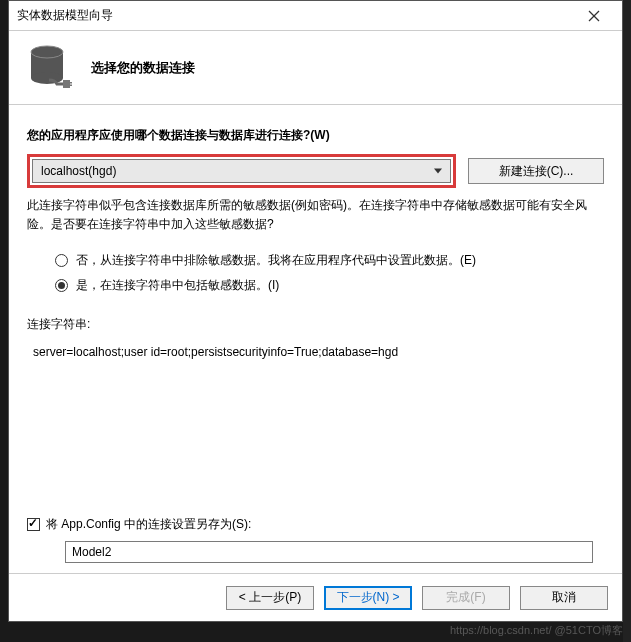 This screenshot has width=631, height=642. What do you see at coordinates (536, 172) in the screenshot?
I see `new-connection-label: 新建连接(C)...` at bounding box center [536, 172].